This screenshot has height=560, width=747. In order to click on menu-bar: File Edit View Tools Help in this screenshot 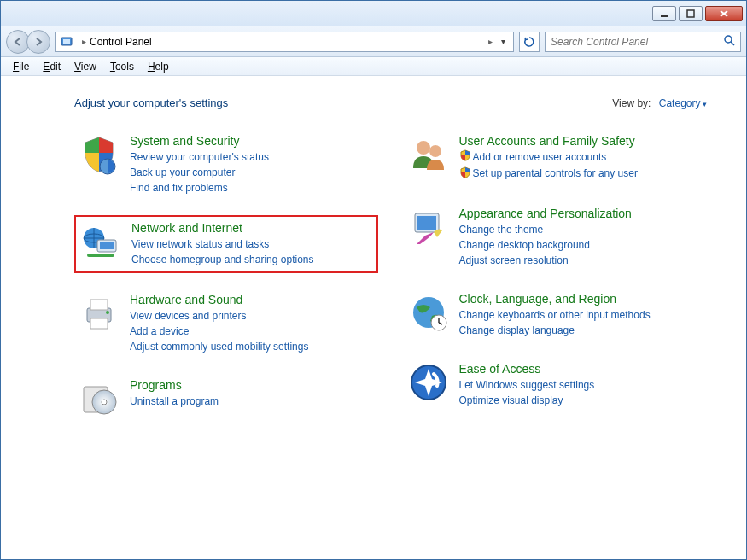, I will do `click(374, 67)`.